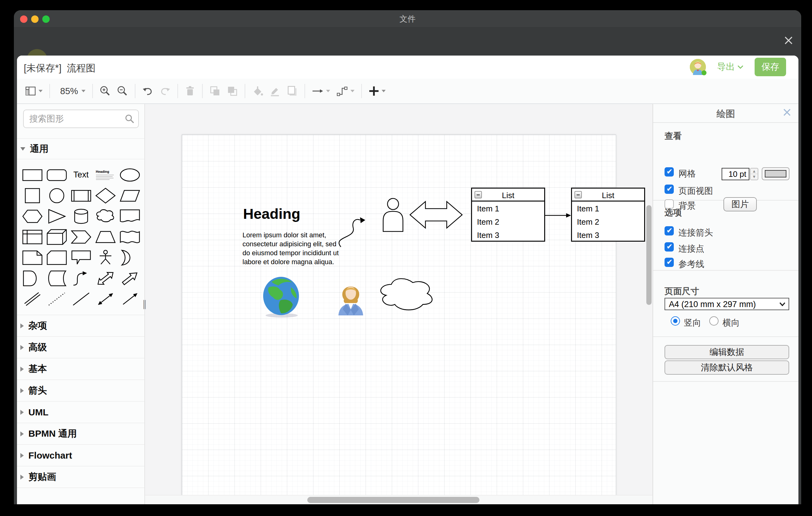 This screenshot has width=812, height=516. What do you see at coordinates (730, 67) in the screenshot?
I see `export-button: 导出` at bounding box center [730, 67].